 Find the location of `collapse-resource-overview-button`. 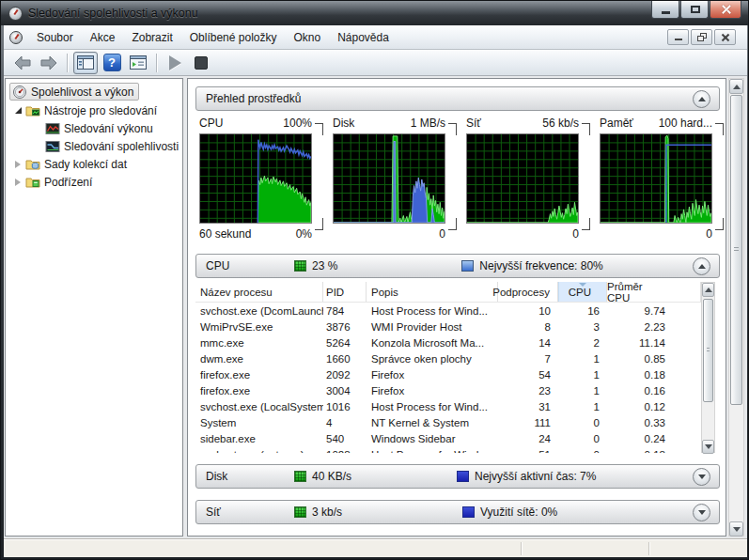

collapse-resource-overview-button is located at coordinates (701, 100).